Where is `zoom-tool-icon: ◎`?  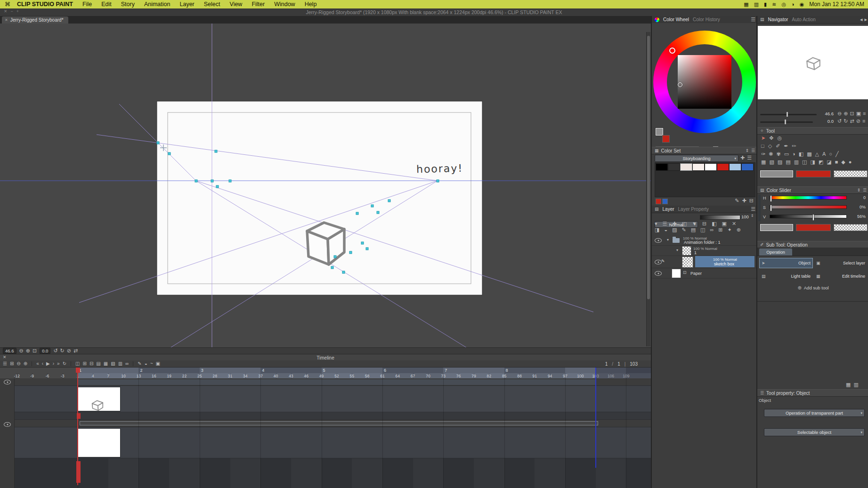
zoom-tool-icon: ◎ is located at coordinates (779, 138).